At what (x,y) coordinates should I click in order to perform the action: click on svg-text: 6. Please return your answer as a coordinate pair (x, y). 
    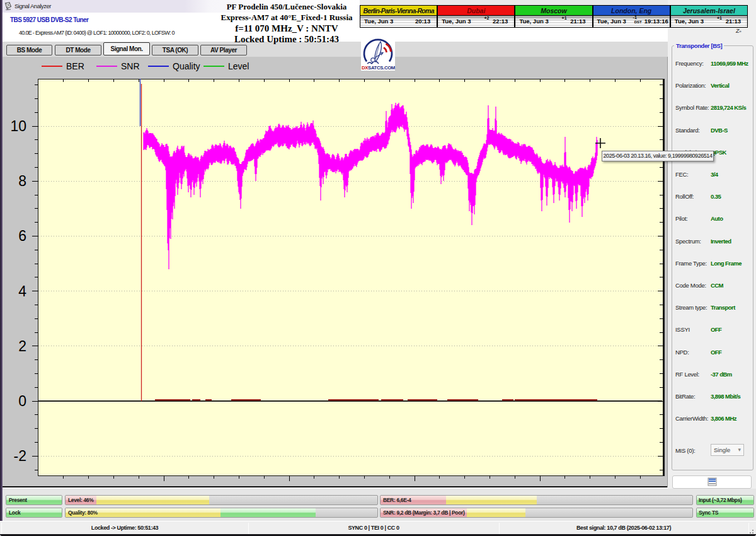
    Looking at the image, I should click on (23, 236).